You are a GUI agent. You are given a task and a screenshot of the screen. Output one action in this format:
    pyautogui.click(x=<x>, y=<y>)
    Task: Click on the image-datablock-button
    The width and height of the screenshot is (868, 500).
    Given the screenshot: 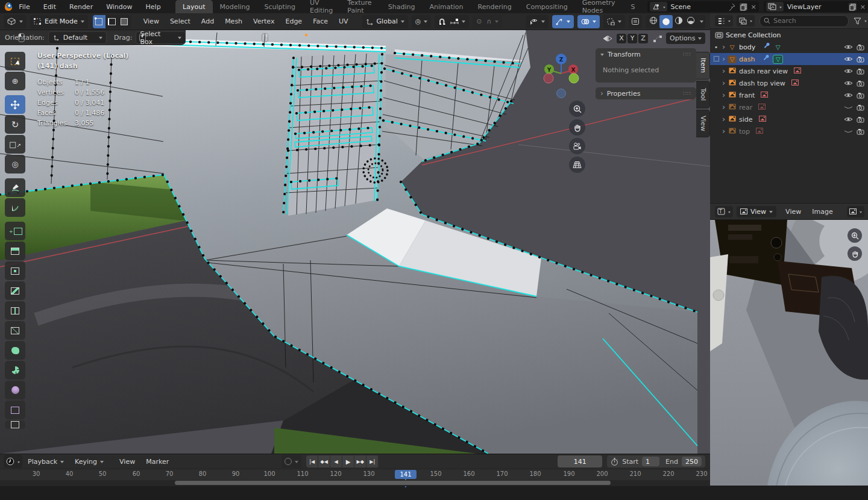 What is the action you would take?
    pyautogui.click(x=856, y=212)
    